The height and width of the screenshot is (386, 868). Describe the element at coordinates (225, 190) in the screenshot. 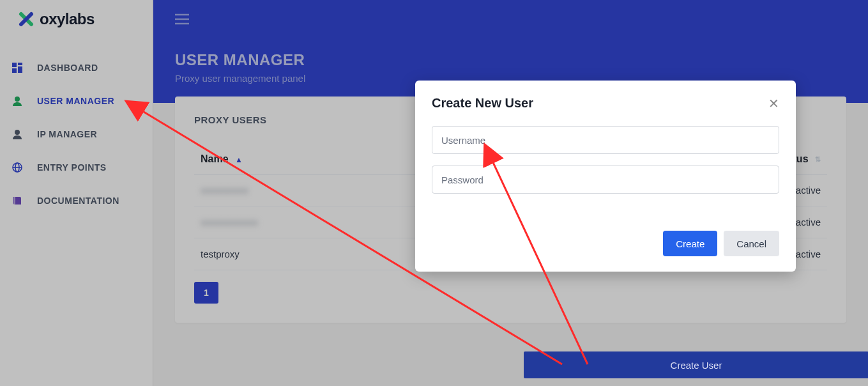

I see `user-name-cell: xxxxxxxxxx` at that location.